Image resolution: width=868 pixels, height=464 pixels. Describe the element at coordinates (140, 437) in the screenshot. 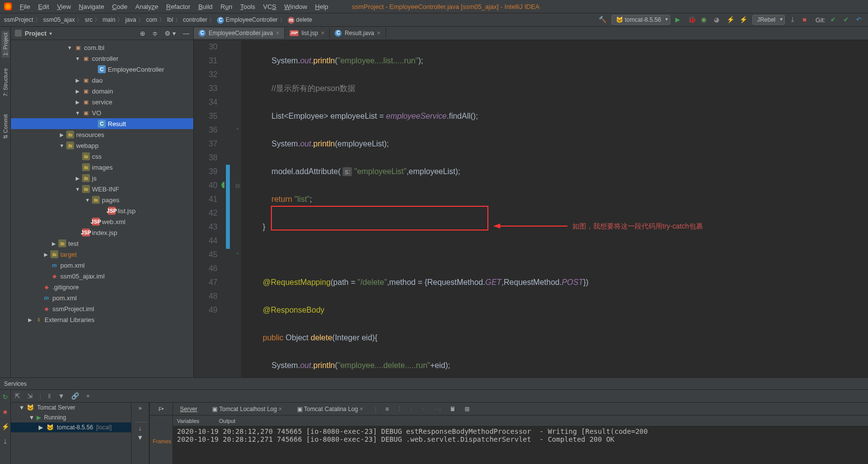

I see `funnel-icon: ▼` at that location.